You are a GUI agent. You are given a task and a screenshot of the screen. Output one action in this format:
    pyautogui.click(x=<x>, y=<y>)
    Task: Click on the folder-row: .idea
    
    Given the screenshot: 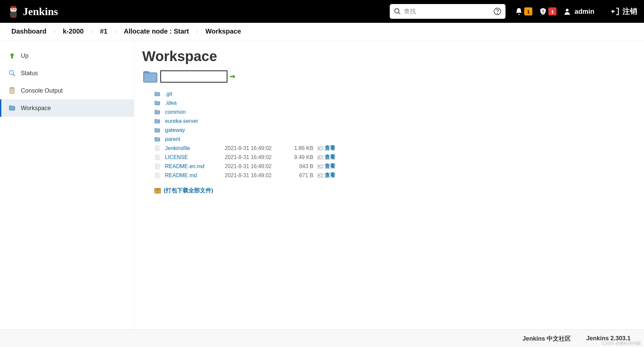 What is the action you would take?
    pyautogui.click(x=395, y=103)
    